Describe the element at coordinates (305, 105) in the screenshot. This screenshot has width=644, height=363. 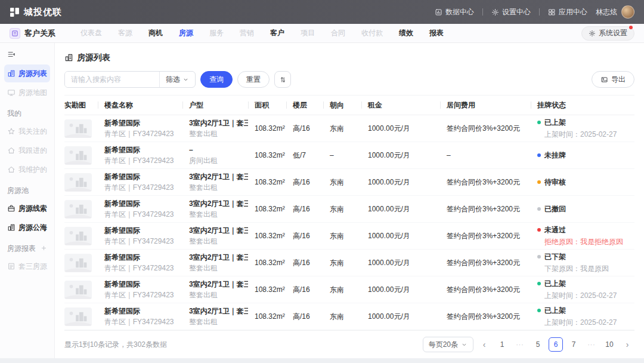
I see `column-header-楼层: 楼层` at that location.